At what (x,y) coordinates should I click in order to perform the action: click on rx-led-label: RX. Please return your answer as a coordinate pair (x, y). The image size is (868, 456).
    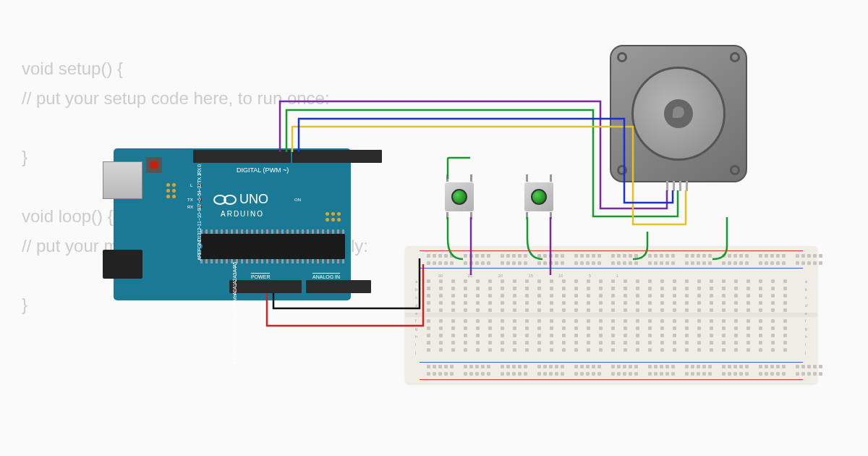
    Looking at the image, I should click on (190, 207).